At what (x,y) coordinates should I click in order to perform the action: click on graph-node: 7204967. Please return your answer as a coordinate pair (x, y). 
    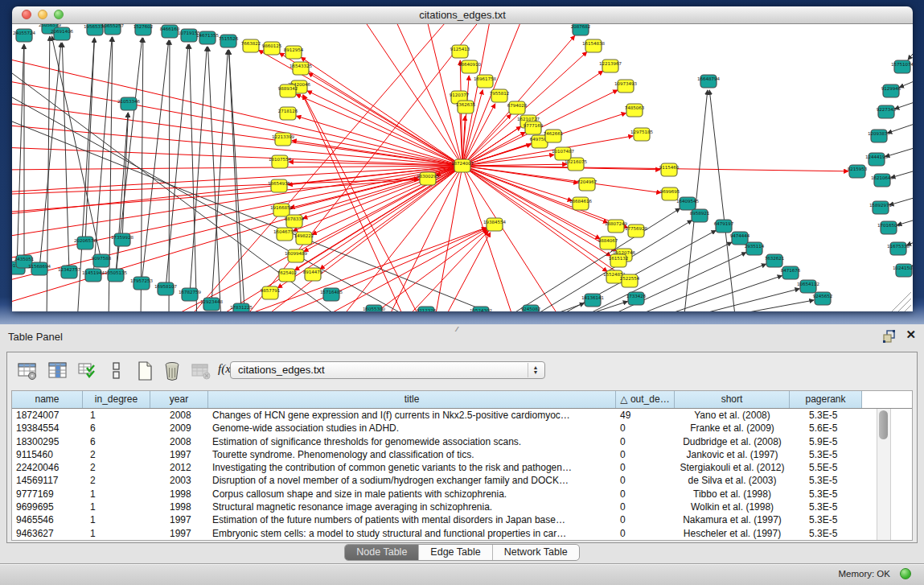
    Looking at the image, I should click on (587, 184).